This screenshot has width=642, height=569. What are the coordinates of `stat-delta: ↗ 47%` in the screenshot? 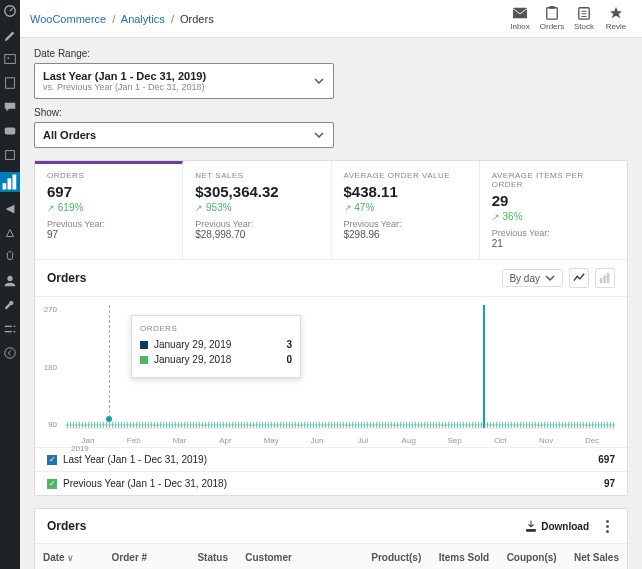 It's located at (406, 208).